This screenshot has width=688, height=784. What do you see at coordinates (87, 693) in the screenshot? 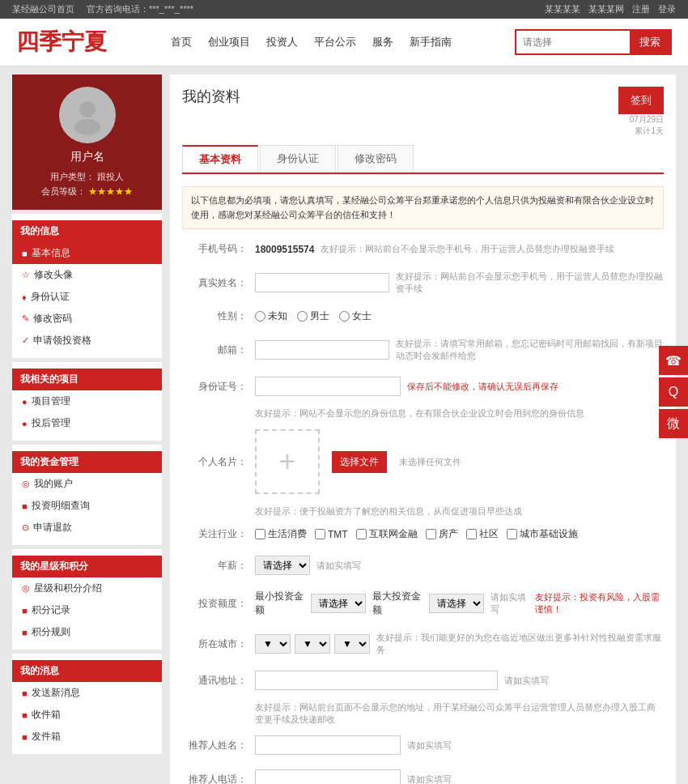
I see `sidebar-item-send-msg: ■ 发送新消息` at bounding box center [87, 693].